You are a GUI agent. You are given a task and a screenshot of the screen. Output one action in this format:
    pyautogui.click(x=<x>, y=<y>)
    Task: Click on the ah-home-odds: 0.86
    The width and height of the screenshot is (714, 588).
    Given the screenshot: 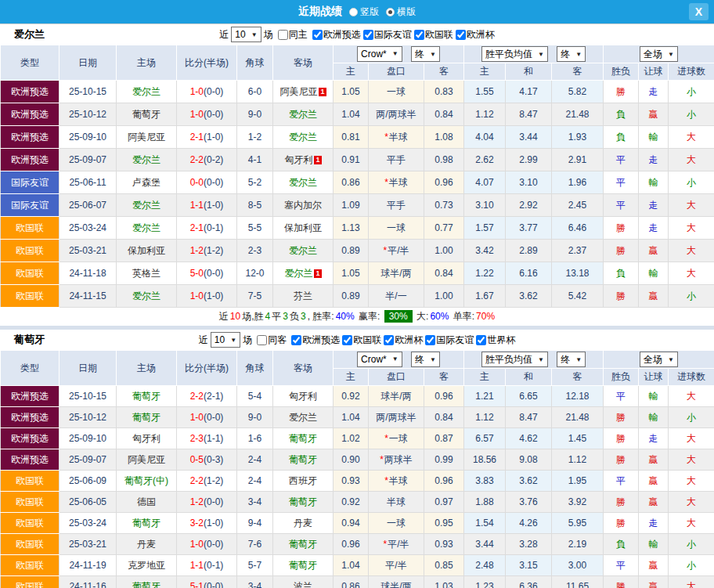 What is the action you would take?
    pyautogui.click(x=351, y=583)
    